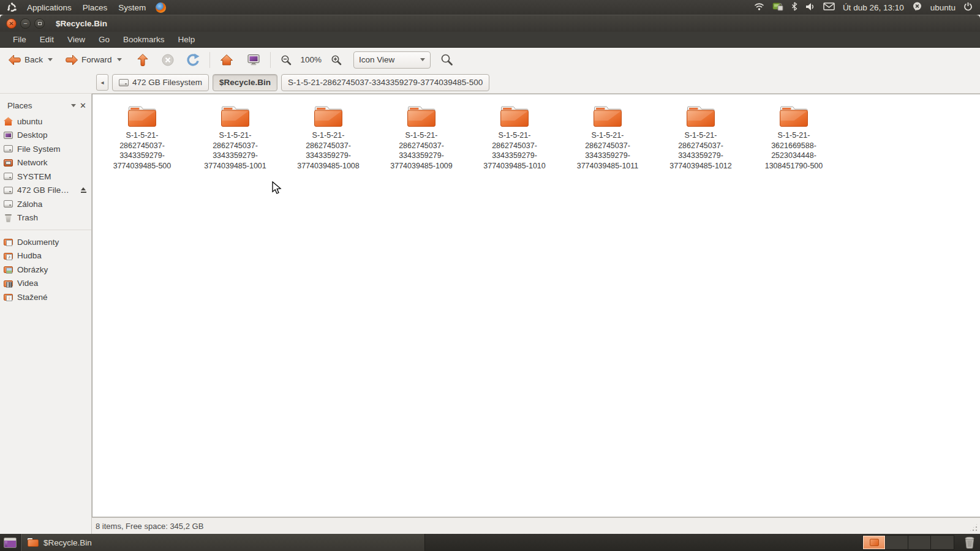  I want to click on eject-icon, so click(83, 190).